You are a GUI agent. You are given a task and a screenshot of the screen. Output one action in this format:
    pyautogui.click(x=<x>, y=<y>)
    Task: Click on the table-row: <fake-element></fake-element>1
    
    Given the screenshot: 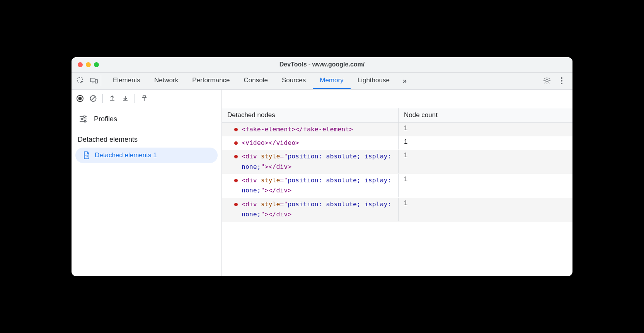 What is the action you would take?
    pyautogui.click(x=397, y=130)
    